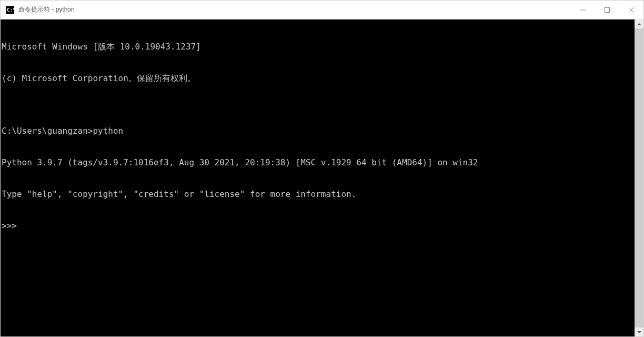  I want to click on terminal-line: Type "help", "copyright", "credits" or "…, so click(318, 194).